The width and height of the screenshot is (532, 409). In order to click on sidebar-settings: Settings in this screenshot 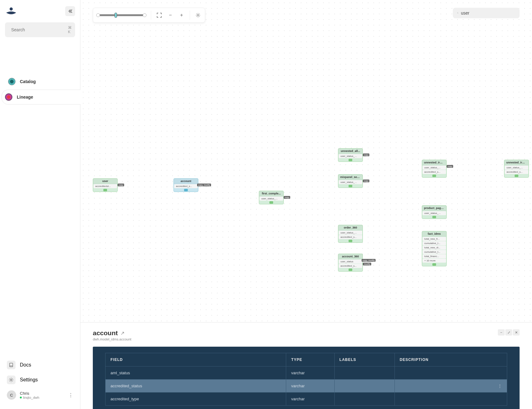, I will do `click(40, 380)`.